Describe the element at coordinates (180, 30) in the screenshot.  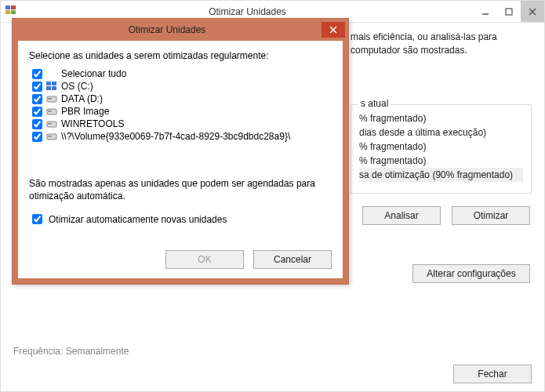
I see `dialog-titlebar: Otimizar Unidades` at that location.